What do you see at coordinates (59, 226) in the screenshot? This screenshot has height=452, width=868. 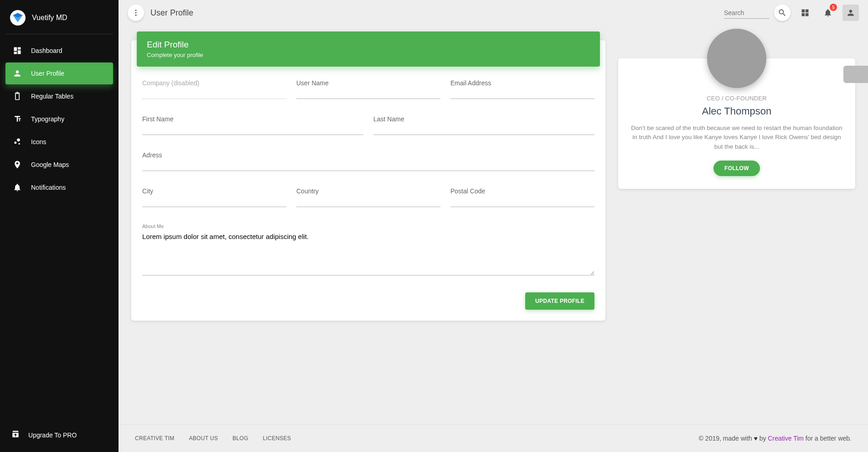 I see `sidebar: Vuetify MD Dashboard User Profile Regula…` at bounding box center [59, 226].